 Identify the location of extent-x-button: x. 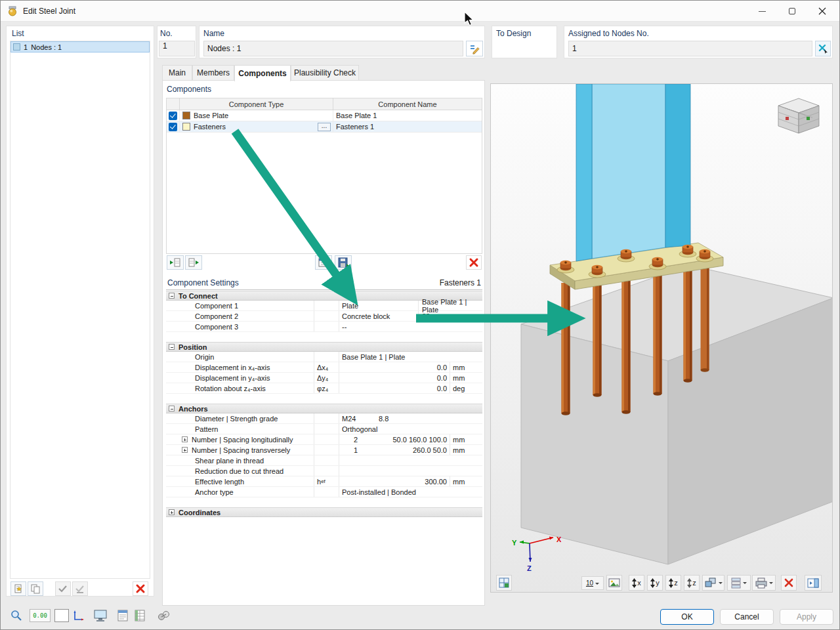
(637, 583).